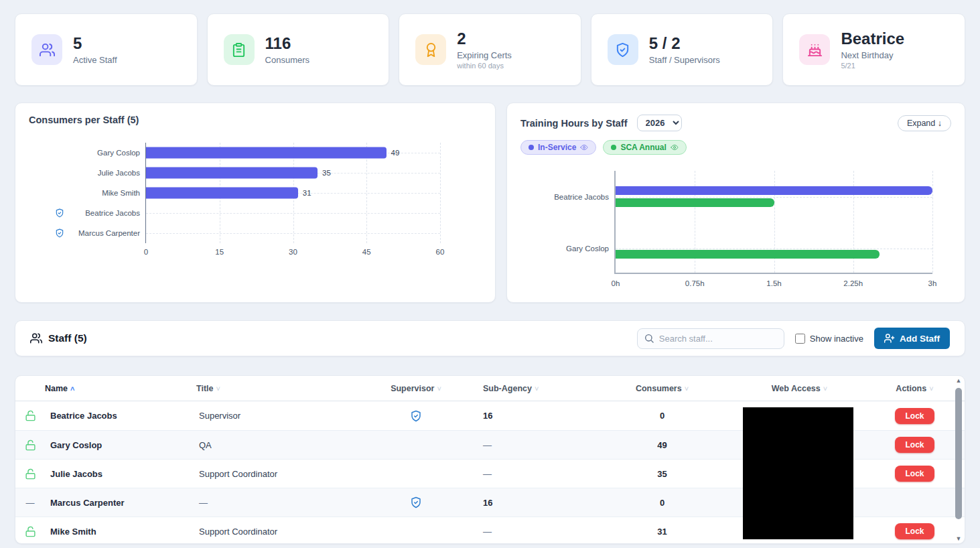  Describe the element at coordinates (911, 389) in the screenshot. I see `column-label: Actions` at that location.